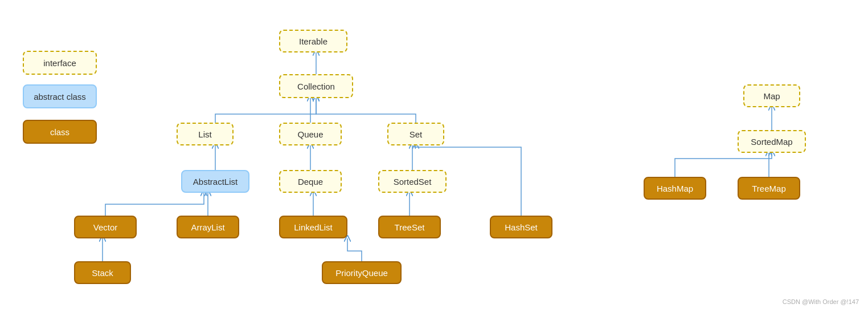  What do you see at coordinates (60, 97) in the screenshot?
I see `legend-abstract-label: abstract class` at bounding box center [60, 97].